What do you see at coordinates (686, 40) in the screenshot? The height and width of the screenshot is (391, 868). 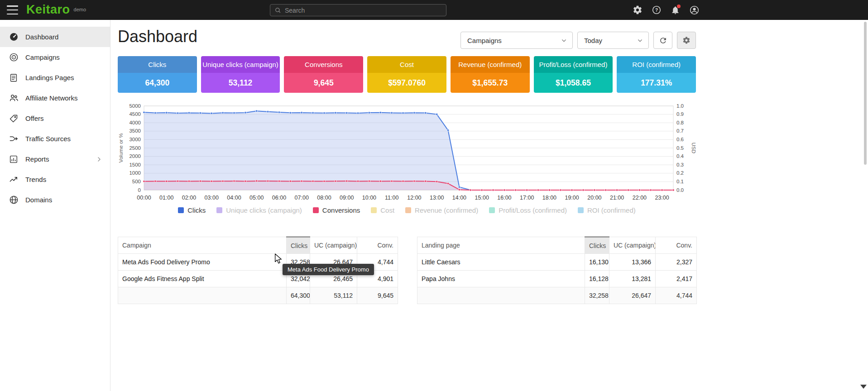 I see `dashboard-settings-button` at bounding box center [686, 40].